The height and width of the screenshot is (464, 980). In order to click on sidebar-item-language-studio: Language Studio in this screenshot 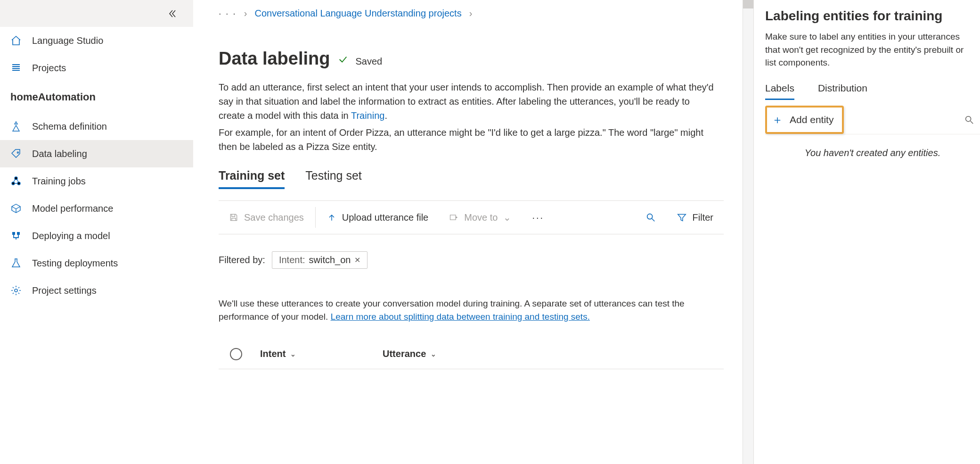, I will do `click(97, 41)`.